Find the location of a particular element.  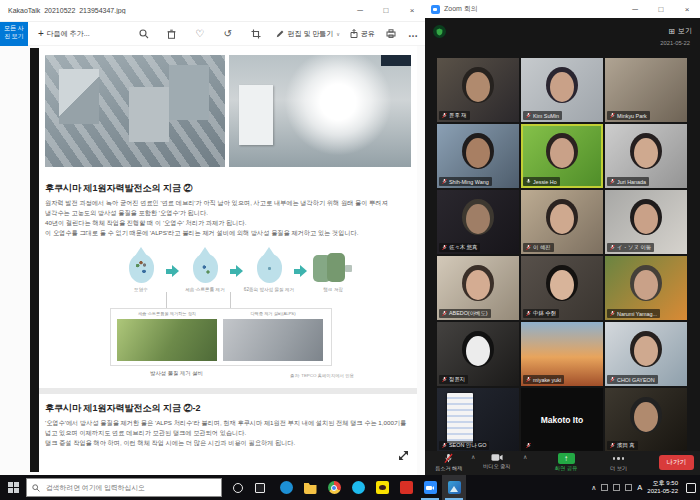

participant-label: 濱田 真 is located at coordinates (622, 446).